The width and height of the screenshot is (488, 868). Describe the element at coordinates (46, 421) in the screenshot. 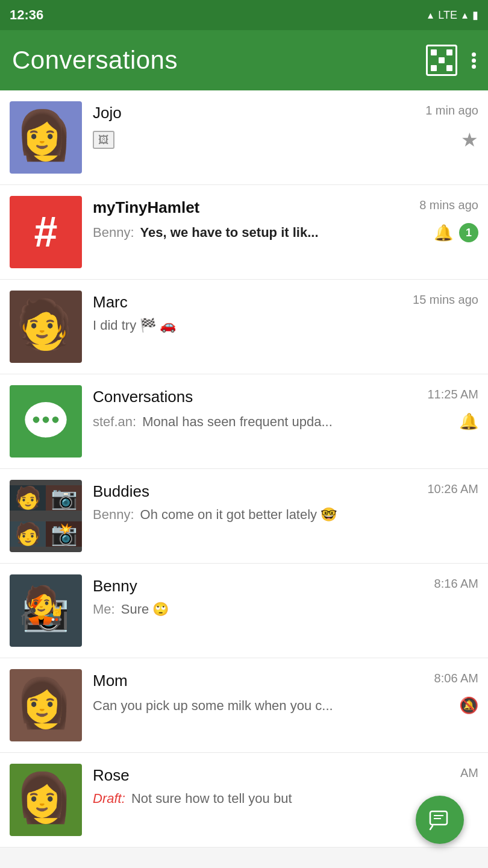

I see `chat-bubble-icon` at that location.